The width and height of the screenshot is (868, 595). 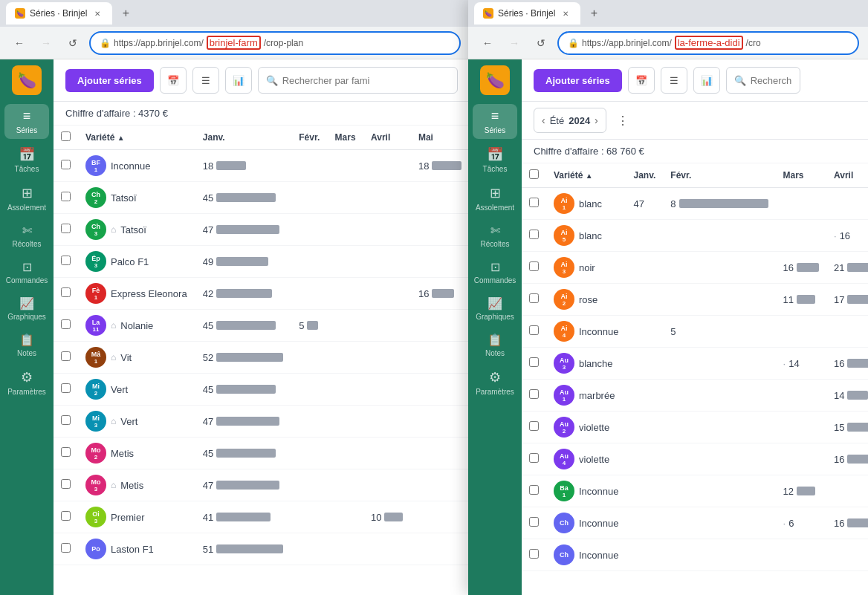 I want to click on may-value: 18, so click(x=424, y=166).